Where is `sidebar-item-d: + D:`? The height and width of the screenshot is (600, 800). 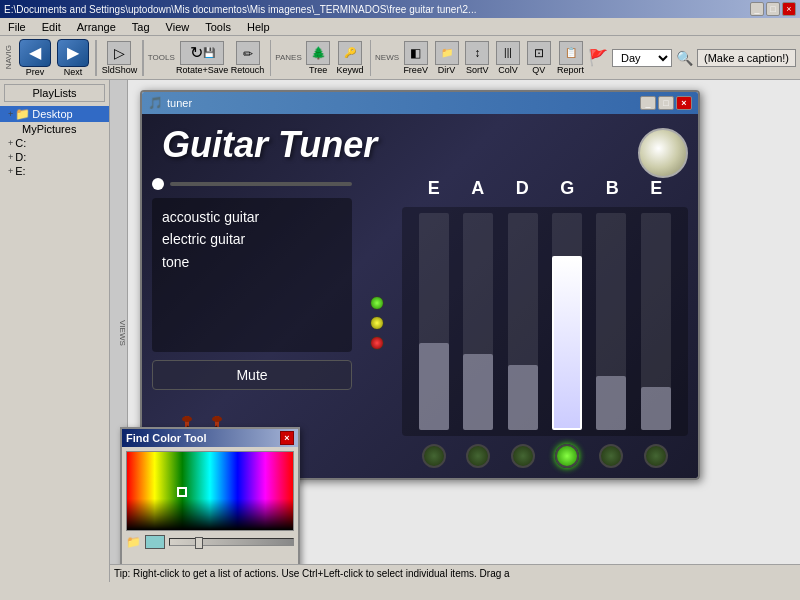 sidebar-item-d: + D: is located at coordinates (54, 157).